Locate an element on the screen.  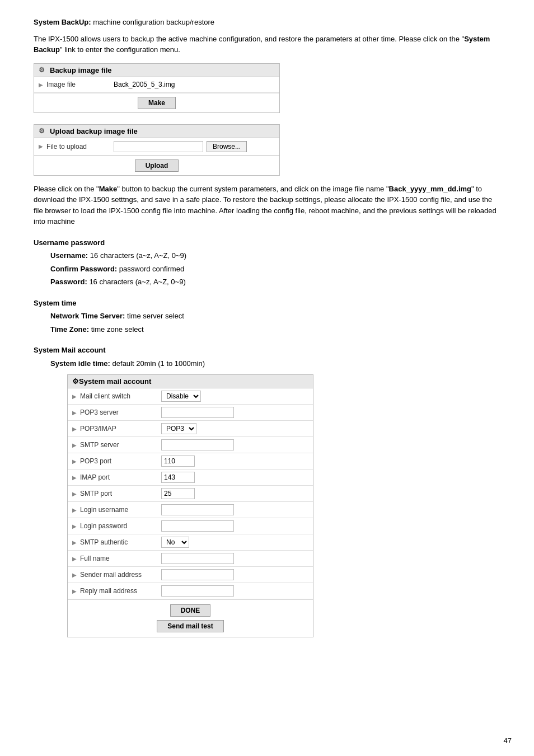
smtp-port-value is located at coordinates (235, 494).